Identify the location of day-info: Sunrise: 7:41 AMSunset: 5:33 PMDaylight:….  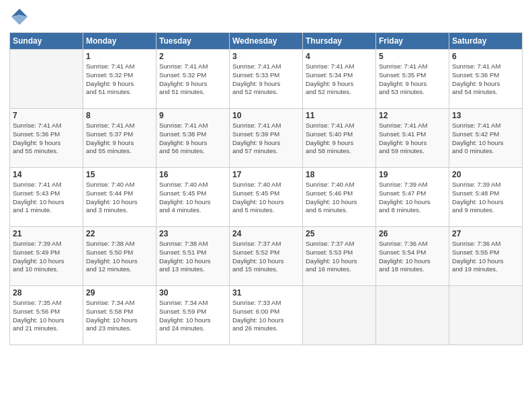
(266, 79).